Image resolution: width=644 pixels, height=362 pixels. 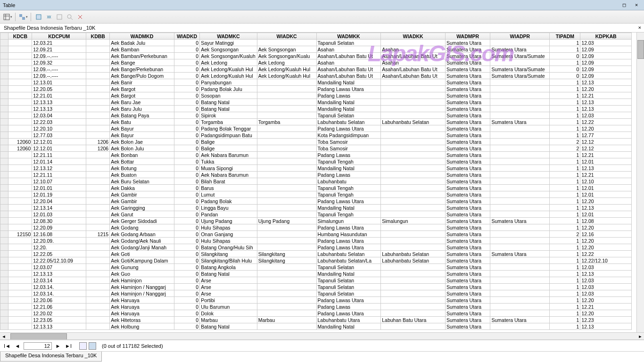 What do you see at coordinates (468, 36) in the screenshot?
I see `column-header: WADMPR` at bounding box center [468, 36].